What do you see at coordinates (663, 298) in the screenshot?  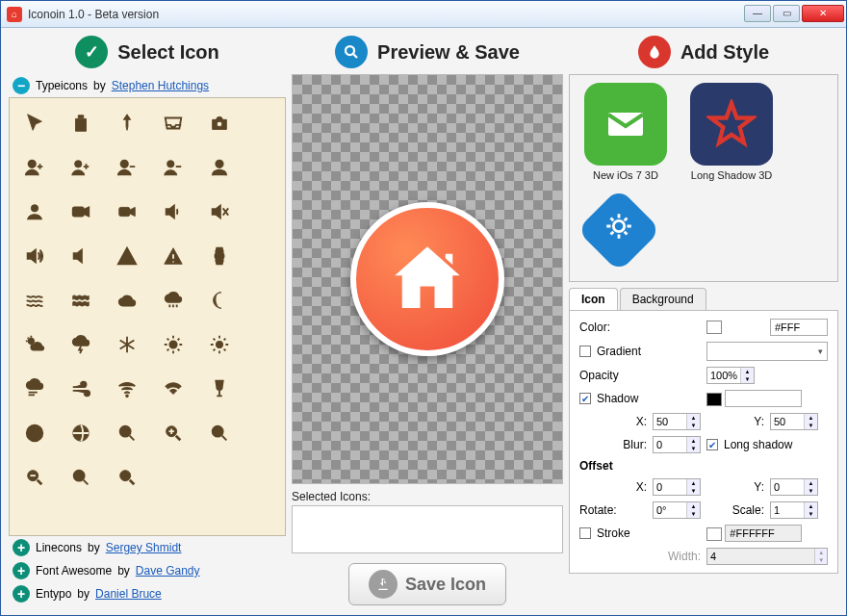 I see `tab-background: Background` at bounding box center [663, 298].